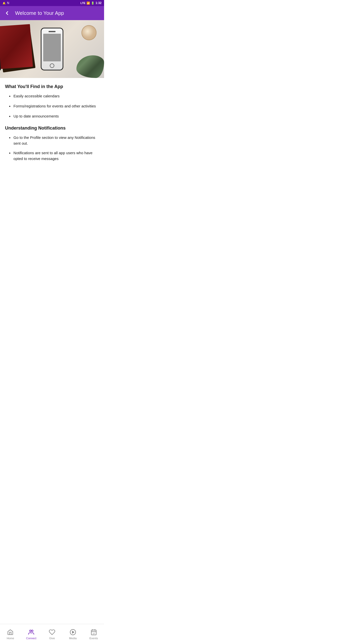  What do you see at coordinates (52, 135) in the screenshot?
I see `content-area: What You'll Find in the App Easily acces…` at bounding box center [52, 135].